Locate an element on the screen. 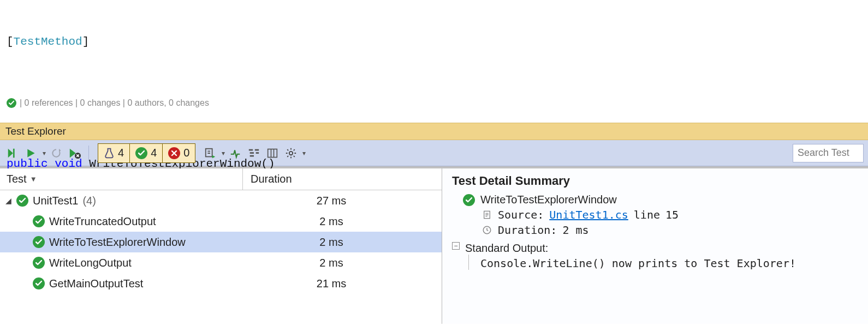 Image resolution: width=868 pixels, height=326 pixels. expand-collapse-icon: ◢ is located at coordinates (9, 201).